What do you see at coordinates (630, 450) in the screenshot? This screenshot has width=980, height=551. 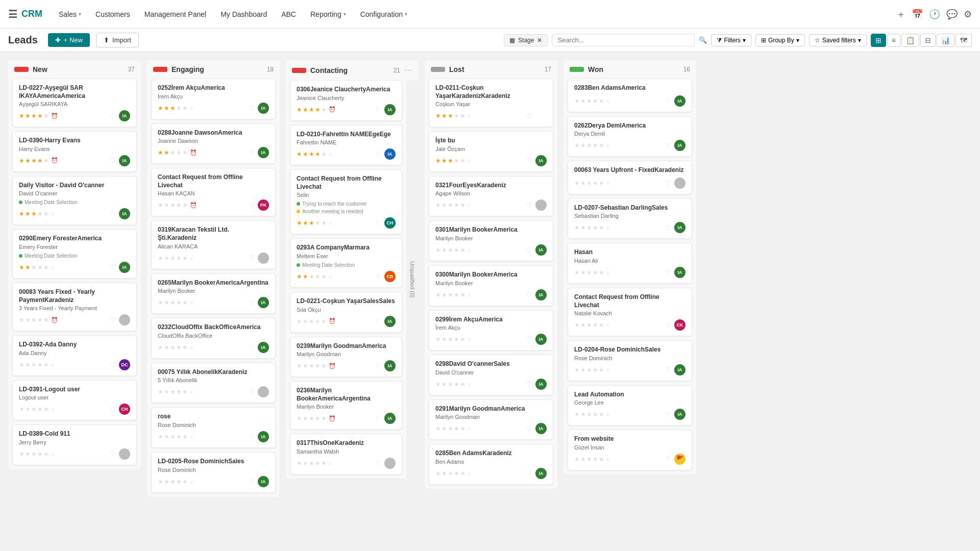 I see `table-row: From websiteGüzel İnsan★★★★★○♡🚩` at bounding box center [630, 450].